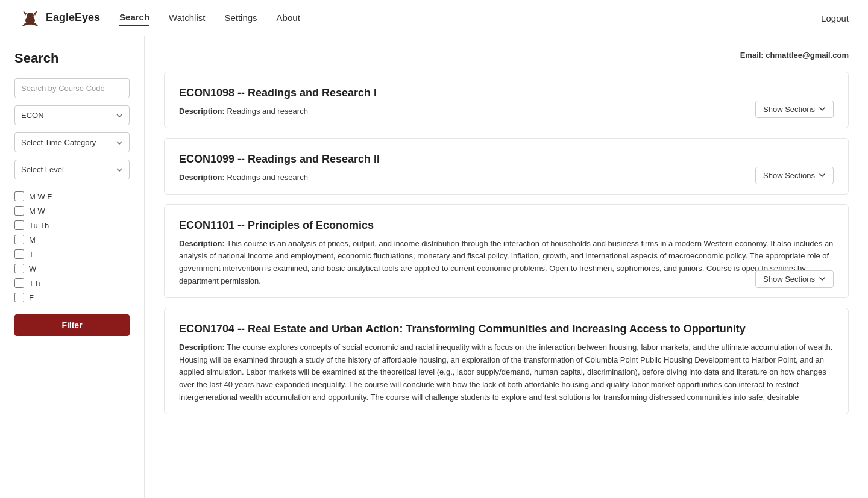 The height and width of the screenshot is (498, 868). What do you see at coordinates (267, 177) in the screenshot?
I see `description-text-1099: Readings and research` at bounding box center [267, 177].